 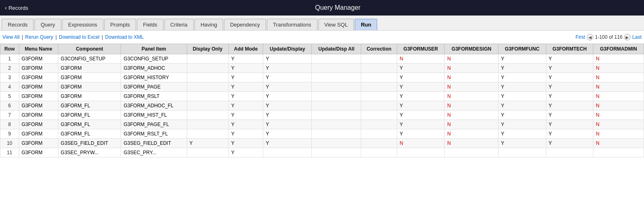 What do you see at coordinates (120, 24) in the screenshot?
I see `tab-prompts: Prompts` at bounding box center [120, 24].